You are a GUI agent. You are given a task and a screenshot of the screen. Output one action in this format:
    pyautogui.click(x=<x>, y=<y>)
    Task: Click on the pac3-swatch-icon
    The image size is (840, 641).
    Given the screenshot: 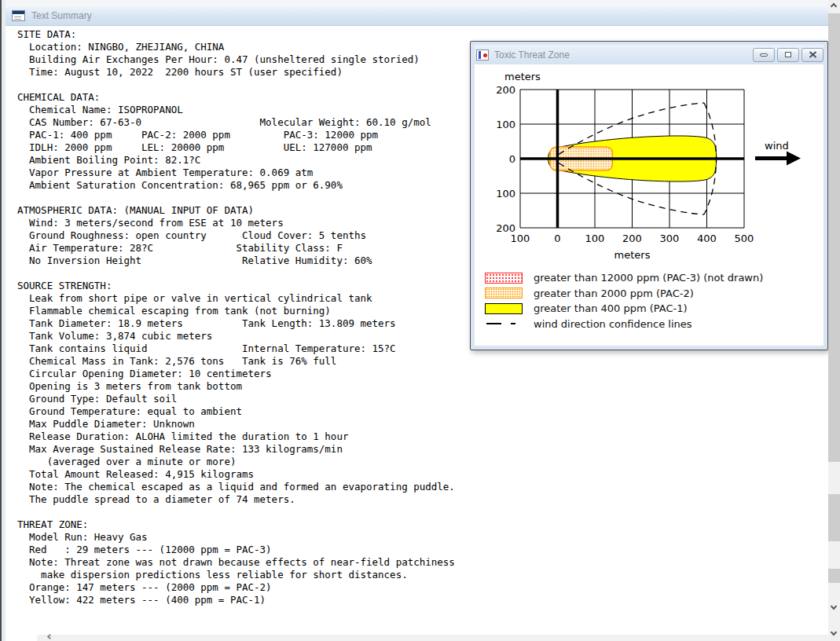 What is the action you would take?
    pyautogui.click(x=504, y=278)
    